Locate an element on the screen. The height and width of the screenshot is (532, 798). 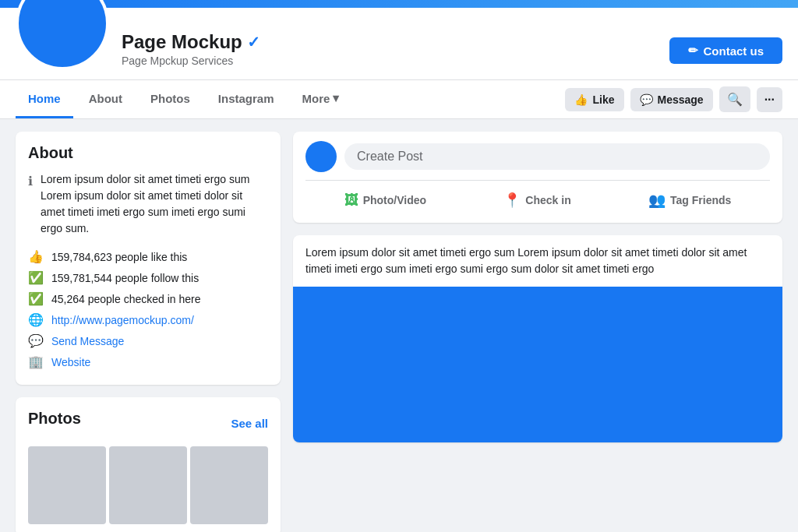
globe-icon: 🌐 is located at coordinates (36, 319).